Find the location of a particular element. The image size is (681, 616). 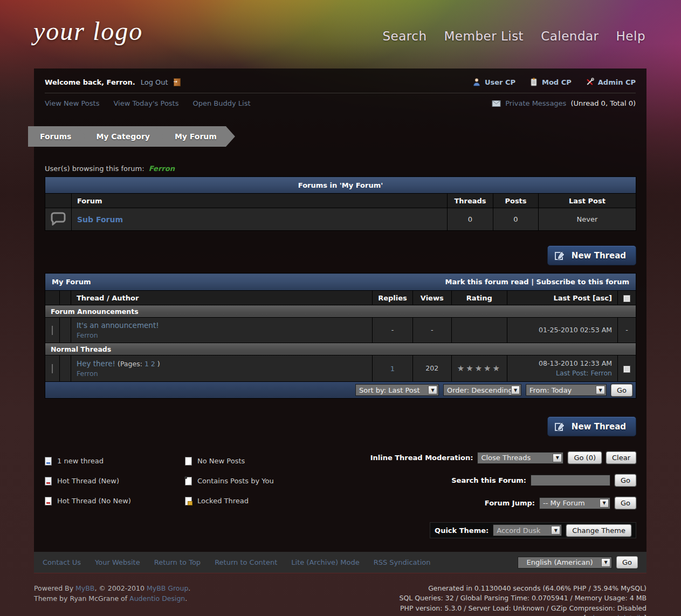

search-forum-input is located at coordinates (570, 480).